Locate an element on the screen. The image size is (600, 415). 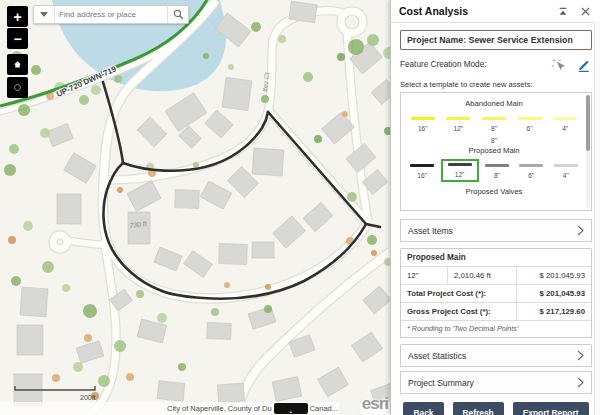
template-abandoned-16: 16" is located at coordinates (423, 124).